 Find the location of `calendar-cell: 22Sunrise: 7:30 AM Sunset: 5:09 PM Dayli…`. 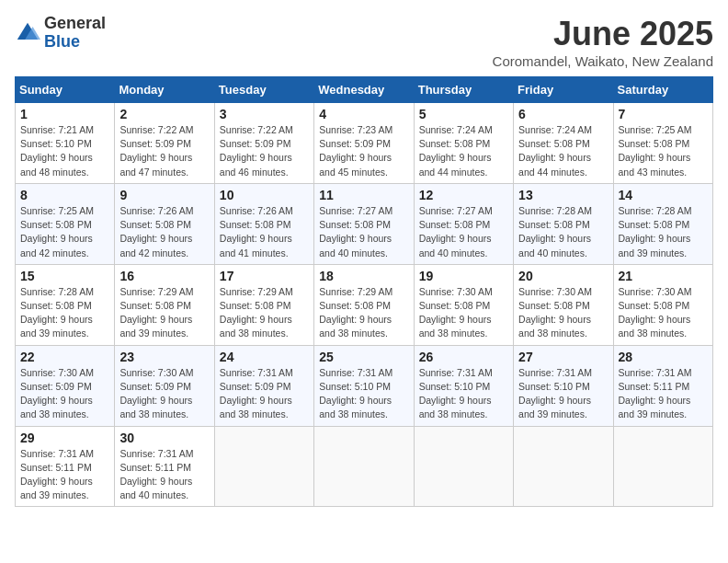

calendar-cell: 22Sunrise: 7:30 AM Sunset: 5:09 PM Dayli… is located at coordinates (65, 385).